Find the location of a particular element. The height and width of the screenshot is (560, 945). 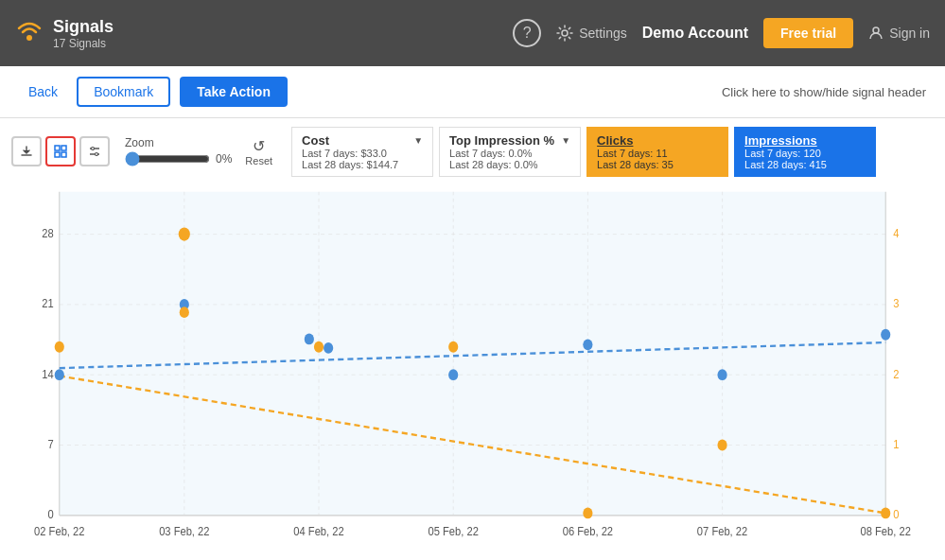

app-title: Signals is located at coordinates (83, 26).